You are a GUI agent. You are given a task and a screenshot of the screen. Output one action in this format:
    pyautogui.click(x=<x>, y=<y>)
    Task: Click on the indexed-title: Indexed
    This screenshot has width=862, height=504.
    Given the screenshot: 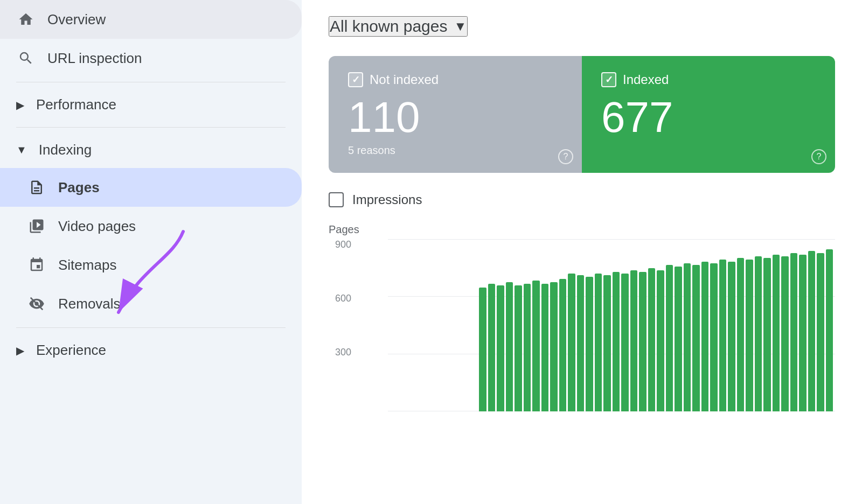 What is the action you would take?
    pyautogui.click(x=645, y=80)
    